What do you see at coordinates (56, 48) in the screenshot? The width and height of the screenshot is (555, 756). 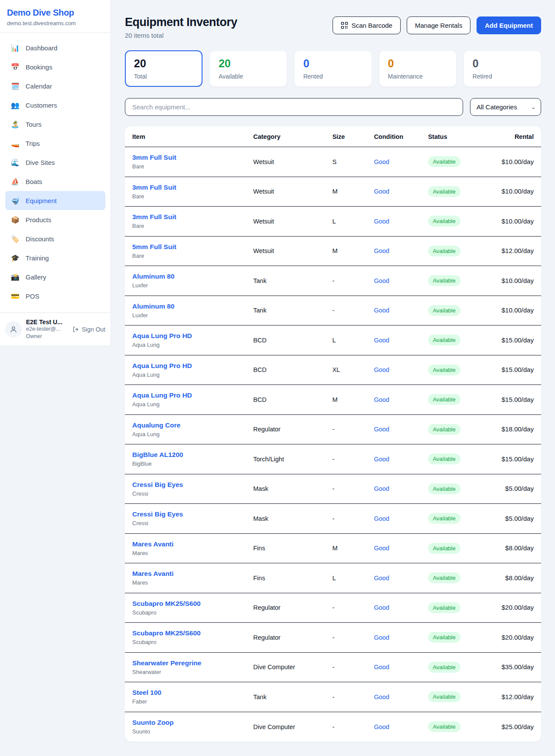 I see `sidebar-item-dashboard: 📊 Dashboard` at bounding box center [56, 48].